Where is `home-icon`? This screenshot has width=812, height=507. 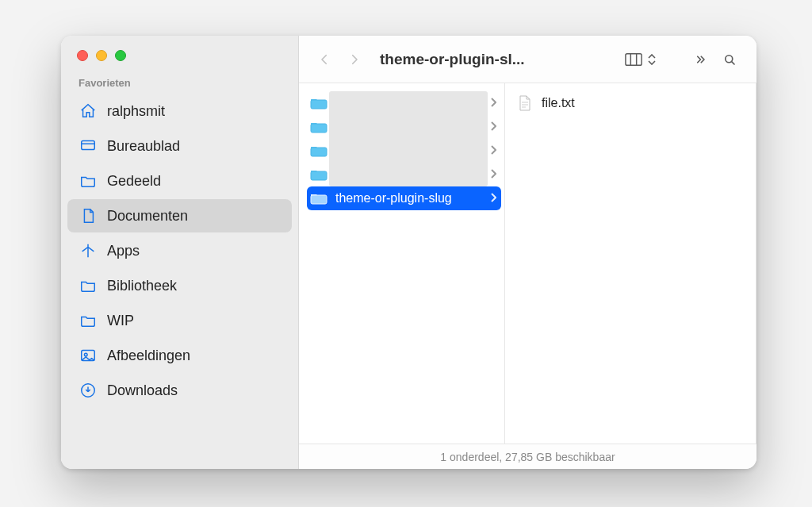 home-icon is located at coordinates (88, 111).